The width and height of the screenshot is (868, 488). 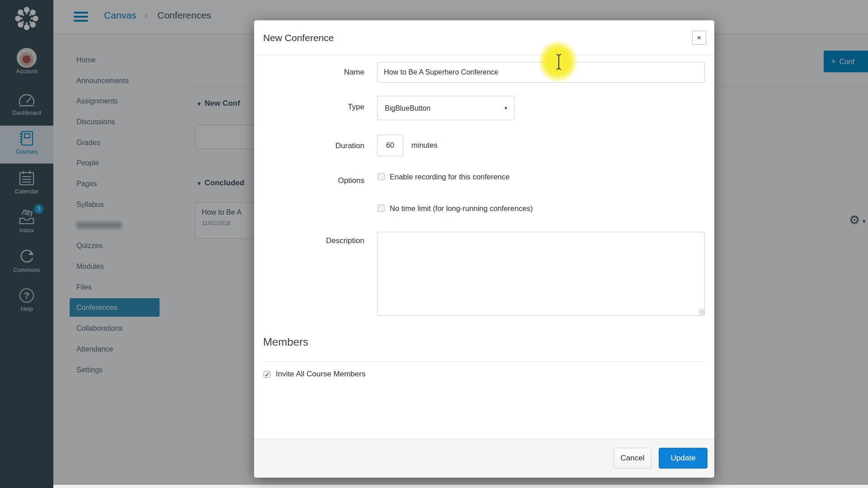 What do you see at coordinates (321, 374) in the screenshot?
I see `invite-all-label: Invite All Course Members` at bounding box center [321, 374].